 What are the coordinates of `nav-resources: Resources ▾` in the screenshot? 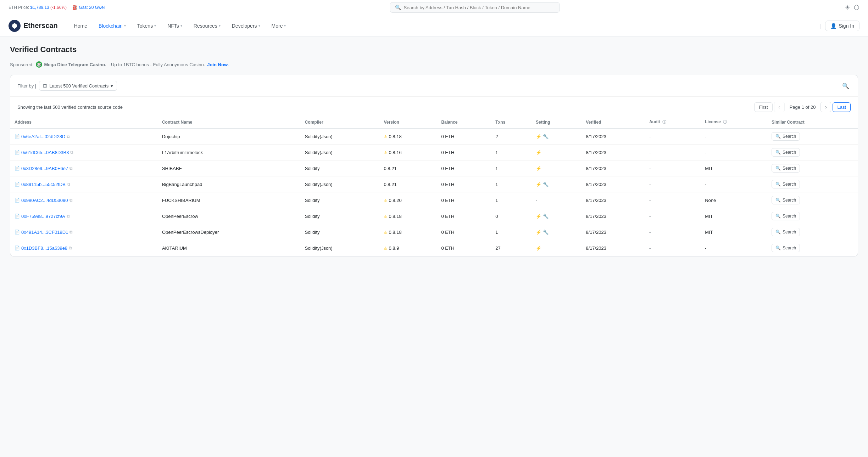 It's located at (207, 26).